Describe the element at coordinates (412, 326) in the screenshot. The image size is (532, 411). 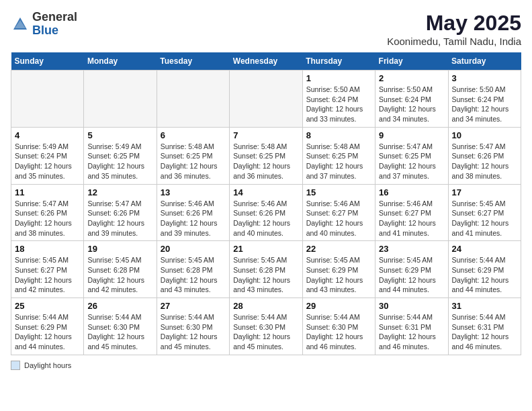
I see `calendar-cell: 30Sunrise: 5:44 AMSunset: 6:31 PMDayligh…` at that location.